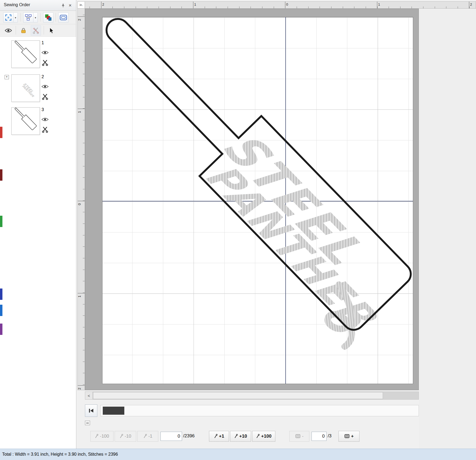 Image resolution: width=476 pixels, height=460 pixels. What do you see at coordinates (189, 436) in the screenshot?
I see `stitch-total-label: /2396` at bounding box center [189, 436].